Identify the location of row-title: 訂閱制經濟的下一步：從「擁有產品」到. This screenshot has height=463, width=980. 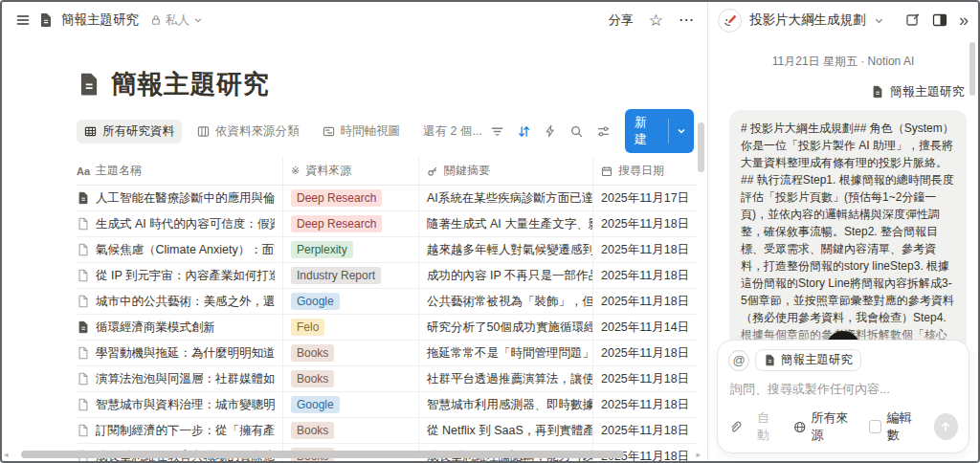
(186, 430).